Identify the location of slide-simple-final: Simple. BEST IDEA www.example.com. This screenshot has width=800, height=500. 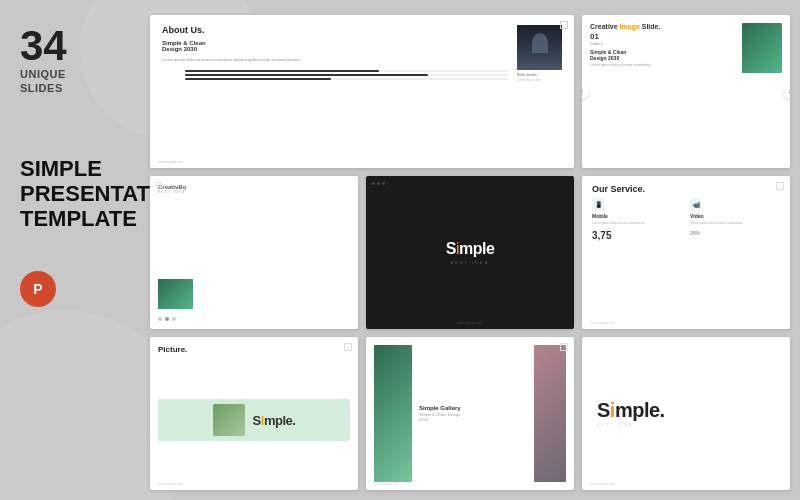
(686, 414).